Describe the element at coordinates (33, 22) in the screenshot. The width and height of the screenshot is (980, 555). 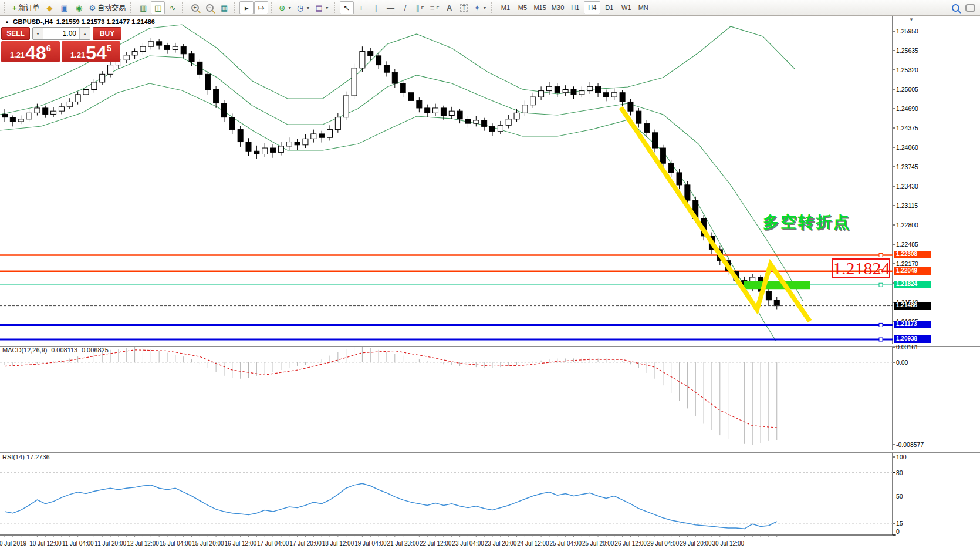
I see `symbol-period-label: GBPUSD-,H4` at that location.